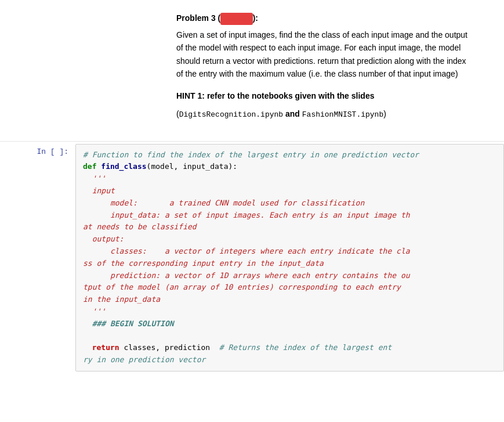 This screenshot has width=504, height=422. What do you see at coordinates (322, 114) in the screenshot?
I see `hint-text: (DigitsRecognition.ipynb and FashionMNIS…` at bounding box center [322, 114].